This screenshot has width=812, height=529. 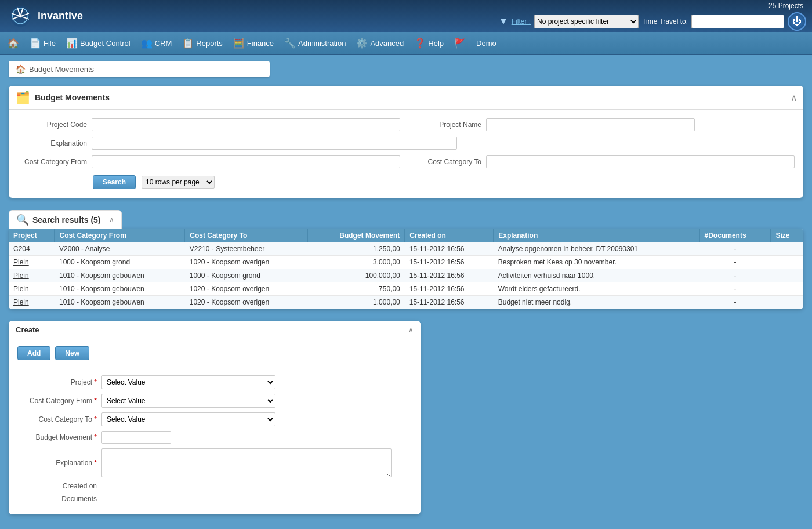 I want to click on create-explanation-textarea, so click(x=246, y=463).